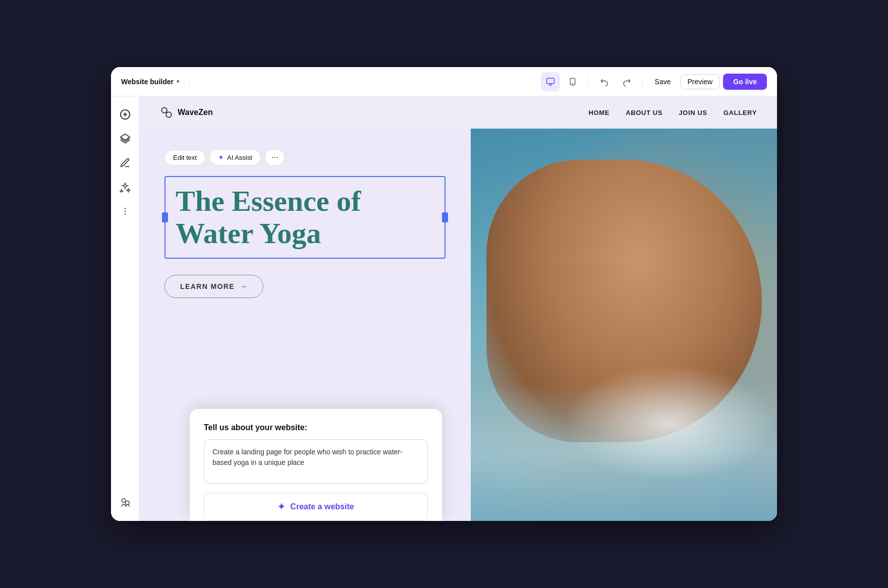  Describe the element at coordinates (125, 309) in the screenshot. I see `sidebar` at that location.